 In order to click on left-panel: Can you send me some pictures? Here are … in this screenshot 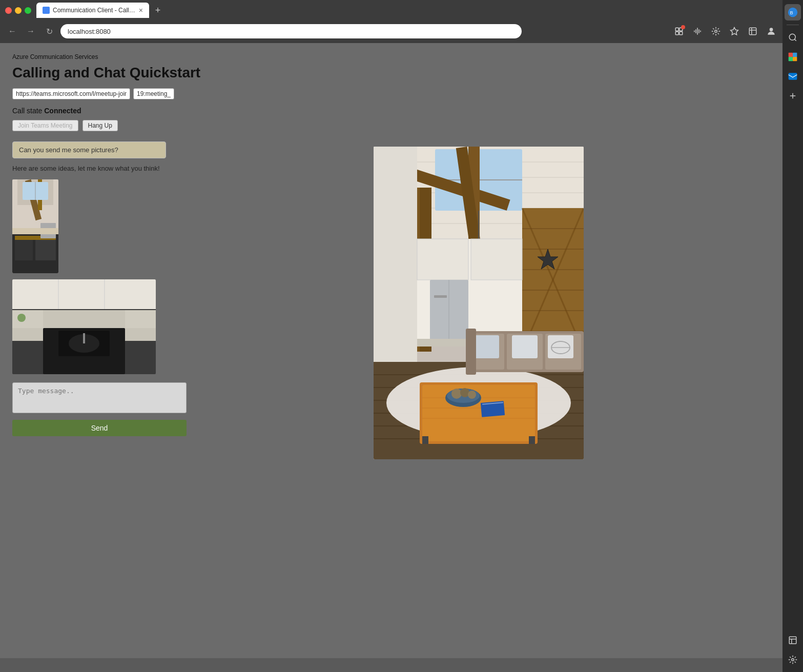, I will do `click(99, 300)`.